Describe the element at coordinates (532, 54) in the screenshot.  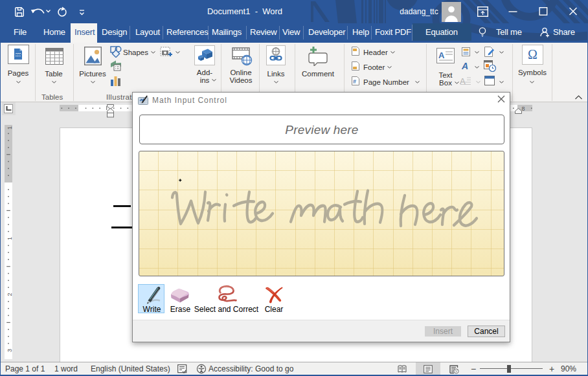
I see `svg-text: Ω` at that location.